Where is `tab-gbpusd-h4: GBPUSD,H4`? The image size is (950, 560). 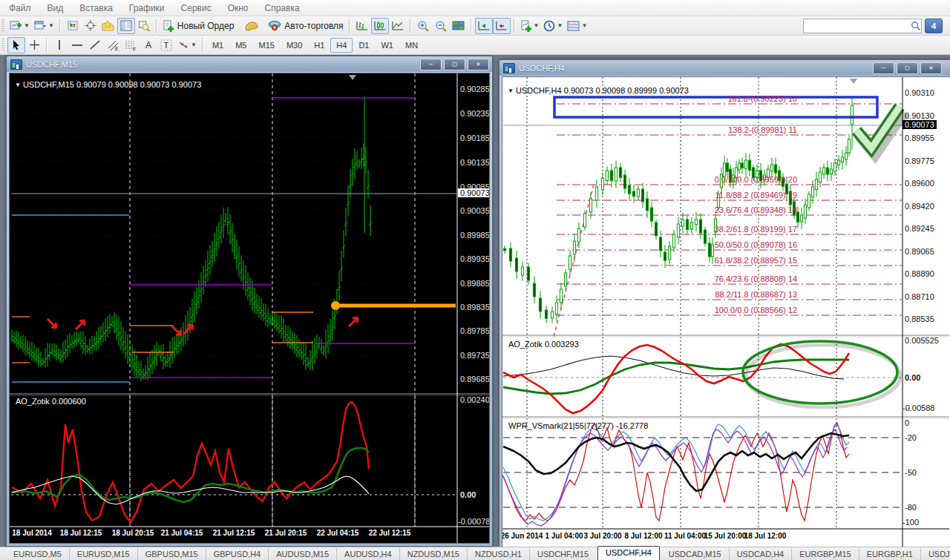 tab-gbpusd-h4: GBPUSD,H4 is located at coordinates (238, 554).